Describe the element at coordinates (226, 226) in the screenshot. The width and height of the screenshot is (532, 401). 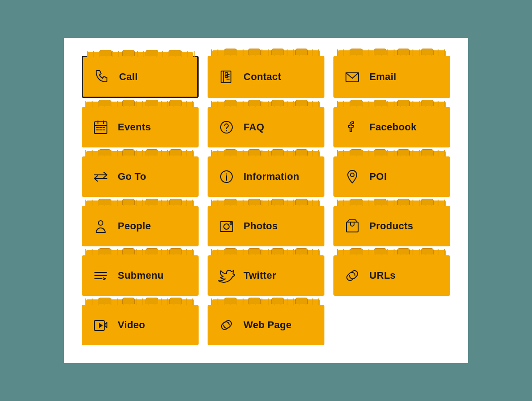
I see `photos-icon` at that location.